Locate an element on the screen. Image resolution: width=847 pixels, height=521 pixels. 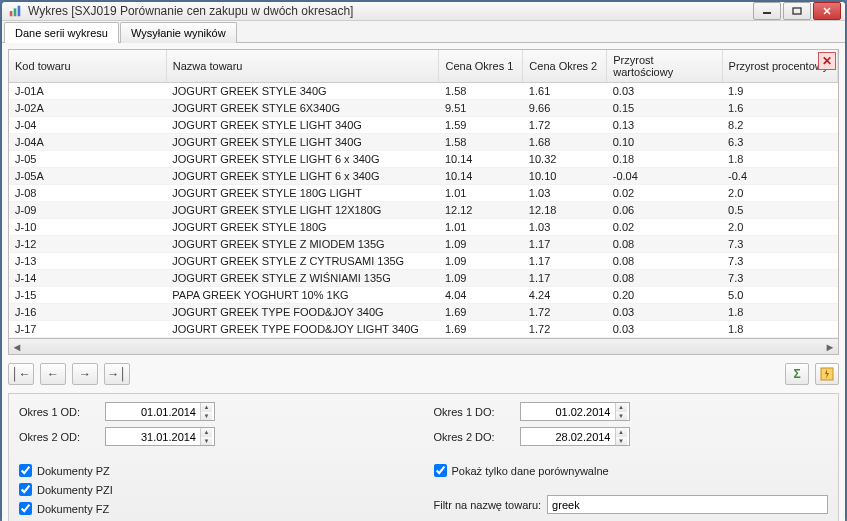
tab-wysylanie: Wysyłanie wyników is located at coordinates (178, 32).